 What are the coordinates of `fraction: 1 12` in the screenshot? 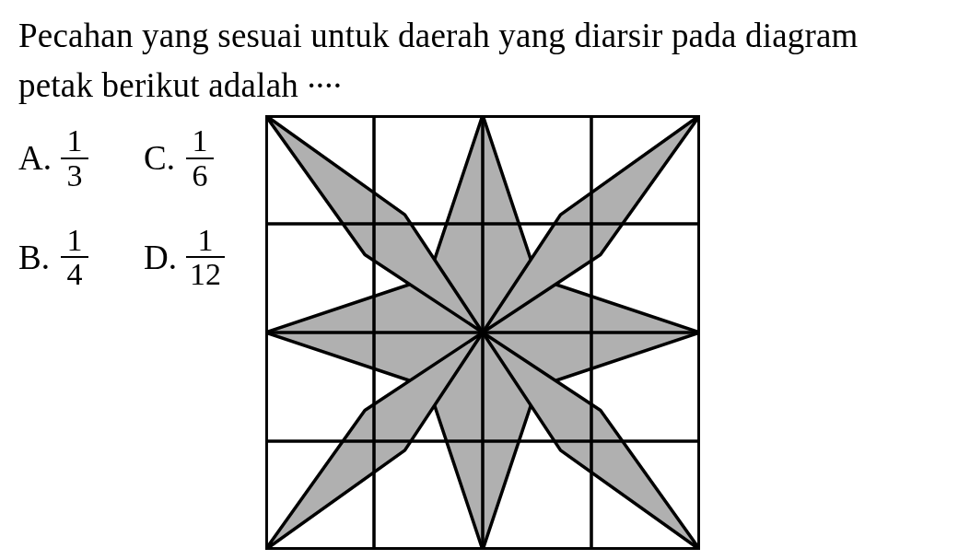 It's located at (205, 258).